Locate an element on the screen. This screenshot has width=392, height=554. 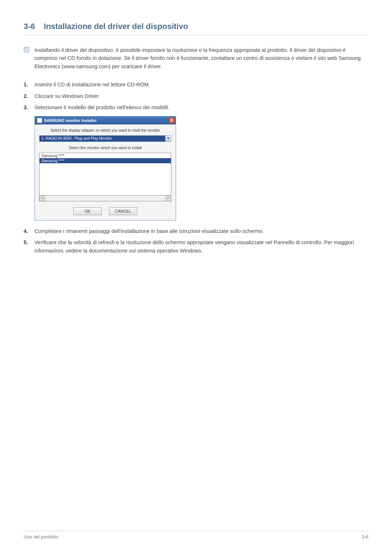
chevron-down-icon: ▼ is located at coordinates (168, 139).